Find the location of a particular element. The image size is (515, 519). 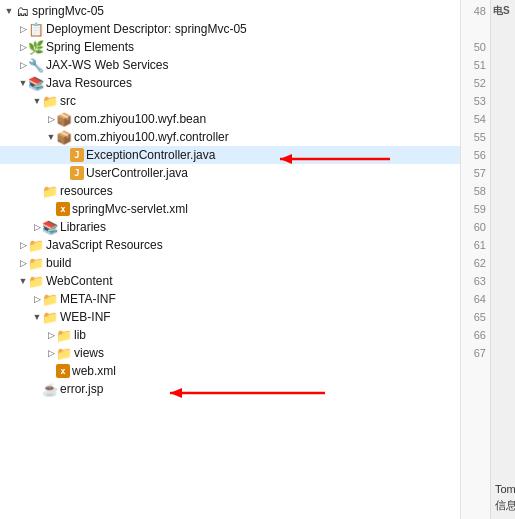

tree-item-web-xml: xweb.xml is located at coordinates (230, 371).